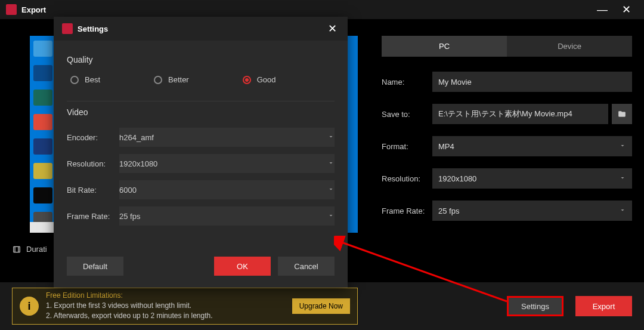 The image size is (644, 330). Describe the element at coordinates (321, 306) in the screenshot. I see `upgrade-button: Upgrade Now` at that location.